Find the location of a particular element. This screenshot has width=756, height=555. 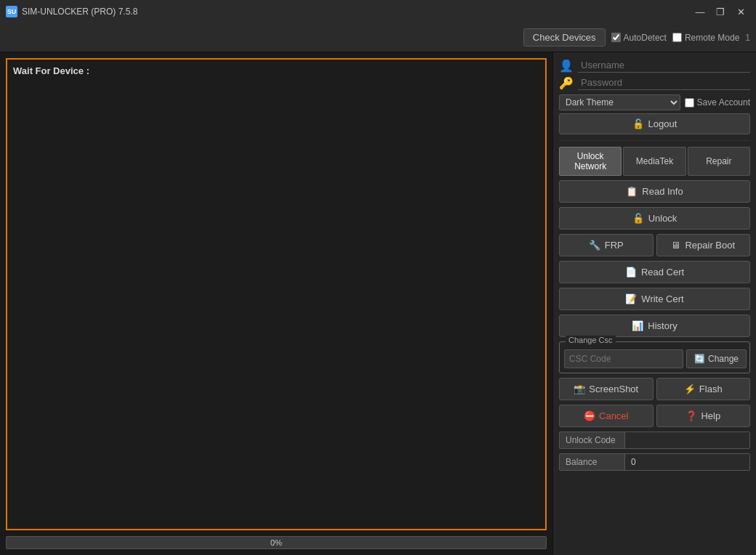

password-input is located at coordinates (664, 83).